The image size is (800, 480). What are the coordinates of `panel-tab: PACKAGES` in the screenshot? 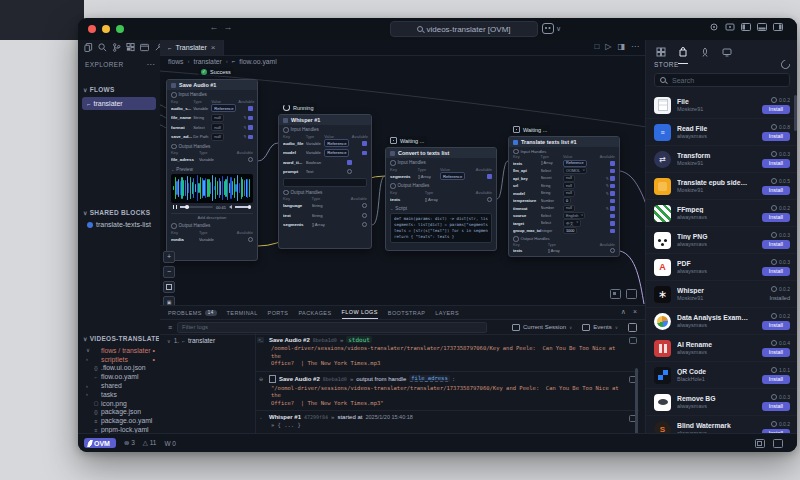 It's located at (314, 312).